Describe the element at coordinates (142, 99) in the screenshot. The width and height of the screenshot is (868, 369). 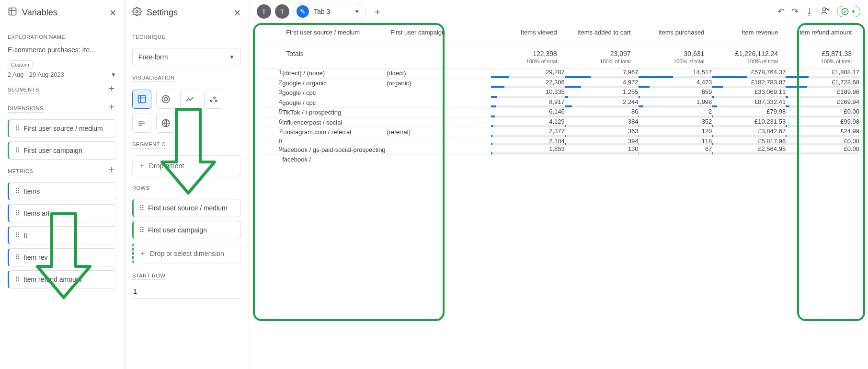
I see `viz-table-button` at that location.